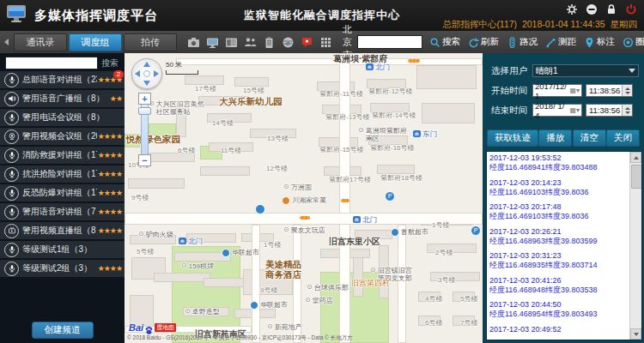 The image size is (644, 343). What do you see at coordinates (513, 138) in the screenshot?
I see `track-button-获取轨迹: 获取轨迹` at bounding box center [513, 138].